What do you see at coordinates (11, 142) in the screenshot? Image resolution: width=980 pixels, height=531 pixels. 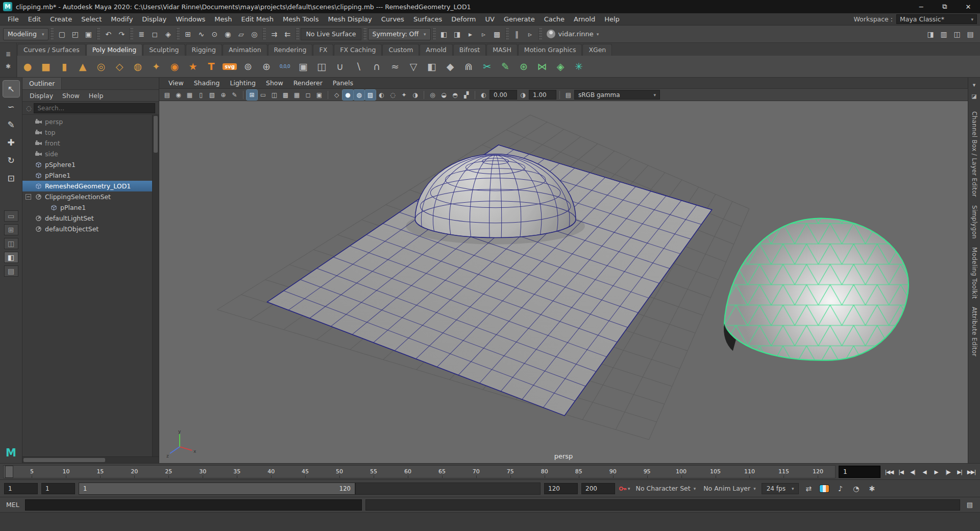 I see `move-tool: ✚` at bounding box center [11, 142].